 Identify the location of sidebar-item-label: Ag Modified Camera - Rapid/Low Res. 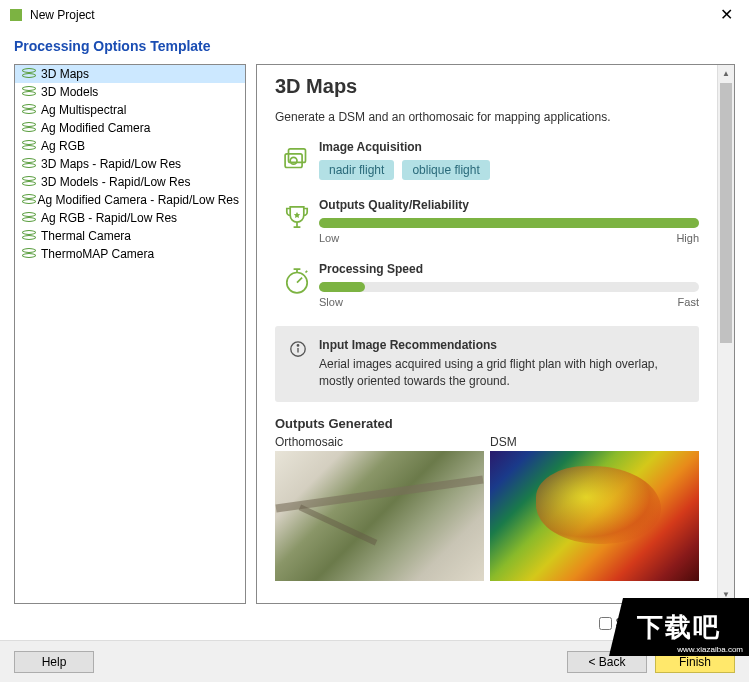
(138, 200).